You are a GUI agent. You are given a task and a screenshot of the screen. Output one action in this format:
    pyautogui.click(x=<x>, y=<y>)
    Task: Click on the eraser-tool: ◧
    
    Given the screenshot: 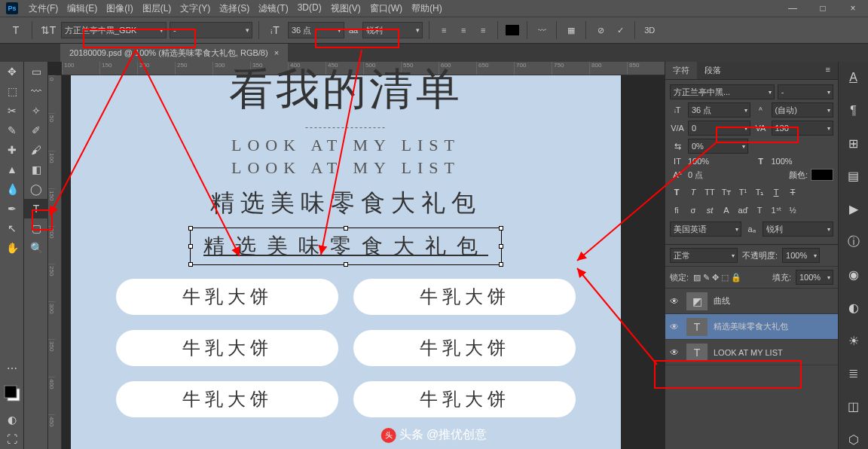 What is the action you would take?
    pyautogui.click(x=36, y=170)
    